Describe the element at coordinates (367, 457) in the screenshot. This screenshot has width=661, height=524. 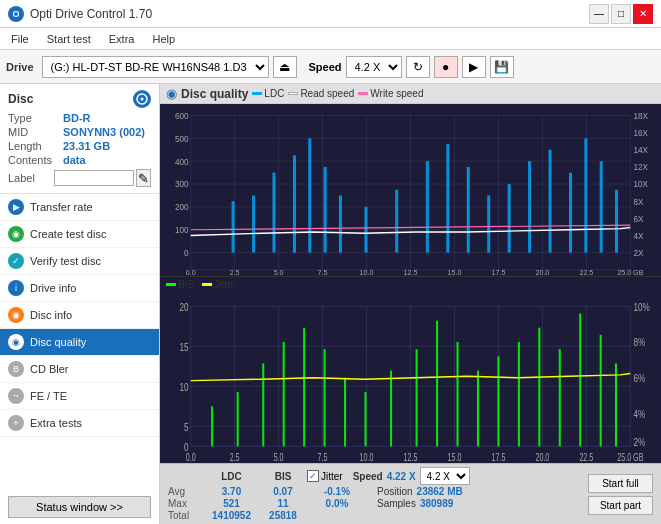
I see `svg-text: 10.0` at that location.